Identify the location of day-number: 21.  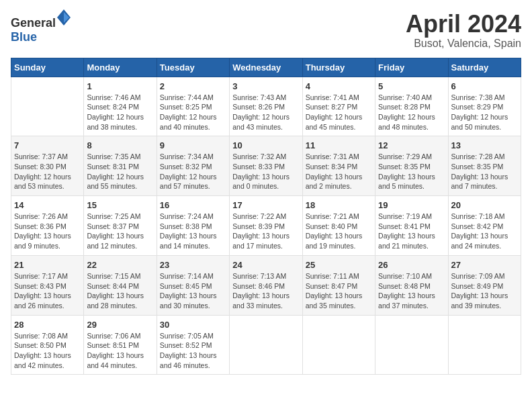
(47, 265).